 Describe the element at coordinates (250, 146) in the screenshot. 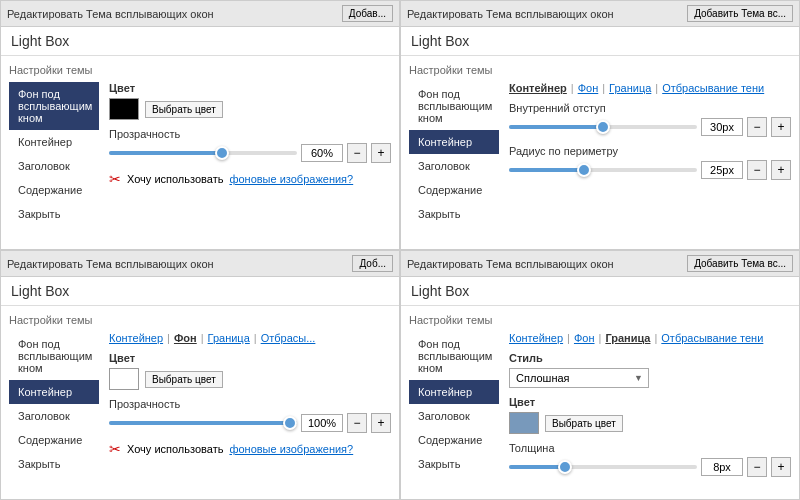

I see `panel-1-transparency-row: Прозрачность − +` at that location.